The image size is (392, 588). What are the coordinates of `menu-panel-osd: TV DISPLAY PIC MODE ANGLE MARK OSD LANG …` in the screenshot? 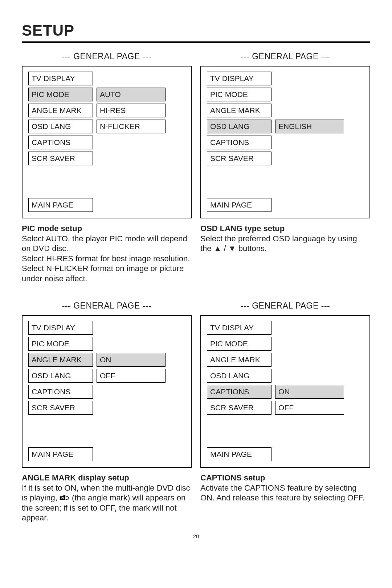 It's located at (285, 142).